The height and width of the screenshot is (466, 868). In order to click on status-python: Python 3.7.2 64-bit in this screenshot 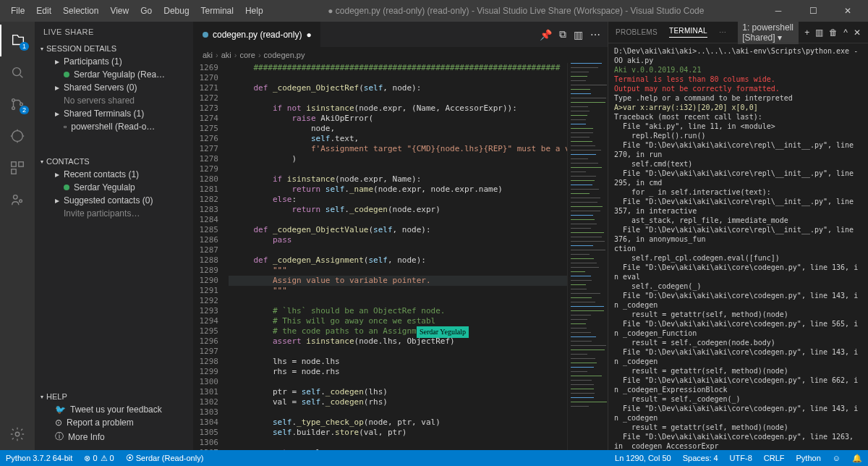, I will do `click(39, 458)`.